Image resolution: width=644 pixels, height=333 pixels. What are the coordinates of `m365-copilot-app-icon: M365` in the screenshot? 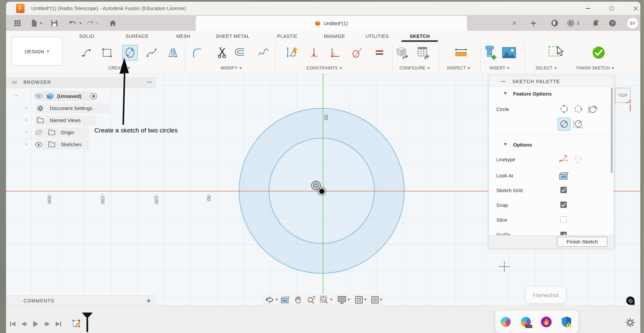 It's located at (526, 322).